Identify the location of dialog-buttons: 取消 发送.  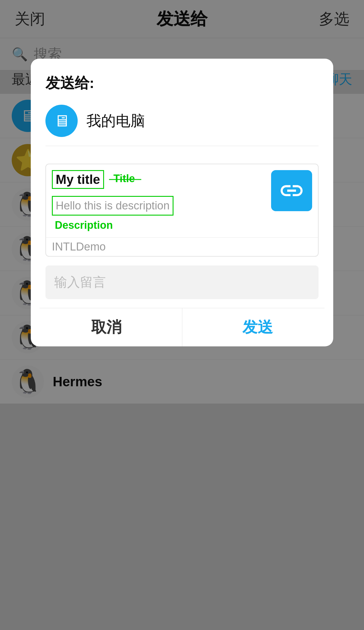
(182, 327).